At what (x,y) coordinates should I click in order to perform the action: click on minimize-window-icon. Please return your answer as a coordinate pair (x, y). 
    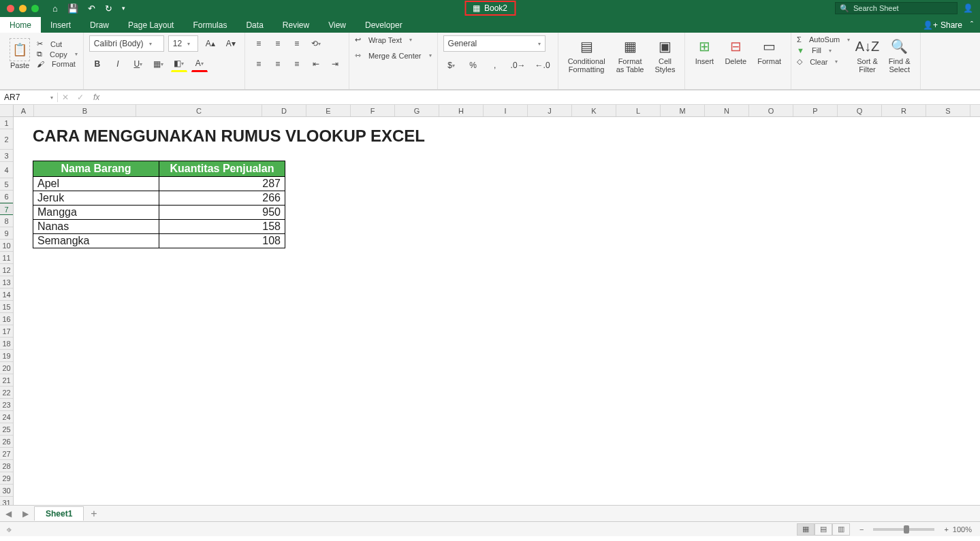
    Looking at the image, I should click on (23, 8).